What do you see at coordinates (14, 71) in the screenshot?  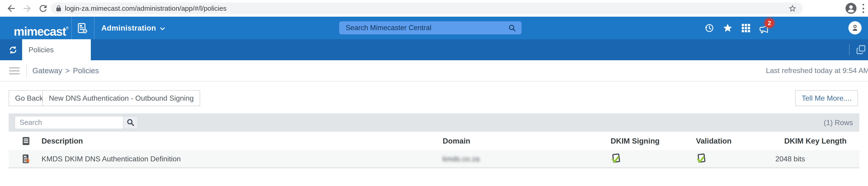 I see `menu-hamburger-icon` at bounding box center [14, 71].